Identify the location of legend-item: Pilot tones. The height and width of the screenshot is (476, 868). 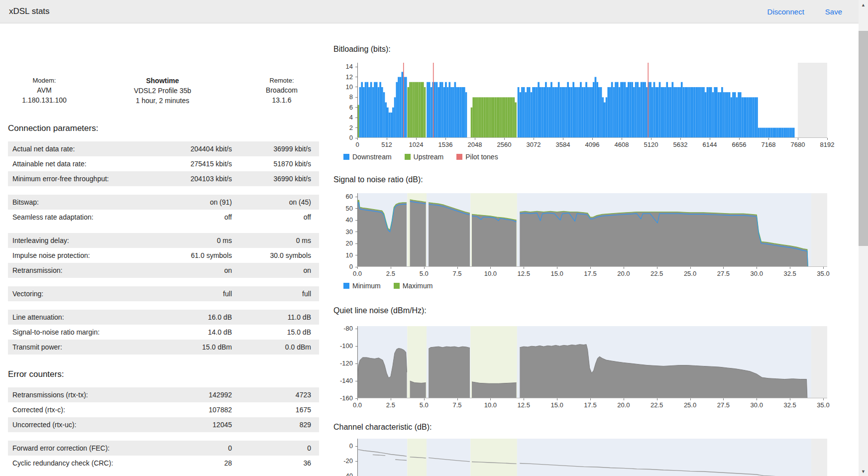
(477, 157).